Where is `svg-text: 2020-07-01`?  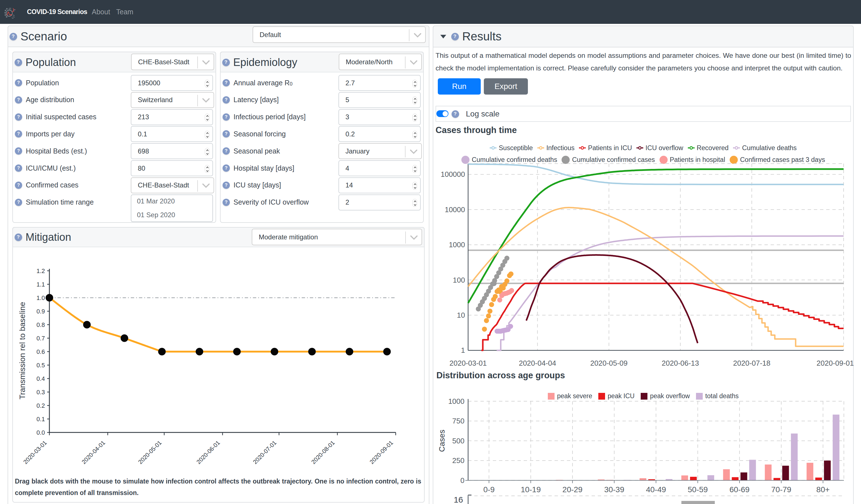 svg-text: 2020-07-01 is located at coordinates (264, 452).